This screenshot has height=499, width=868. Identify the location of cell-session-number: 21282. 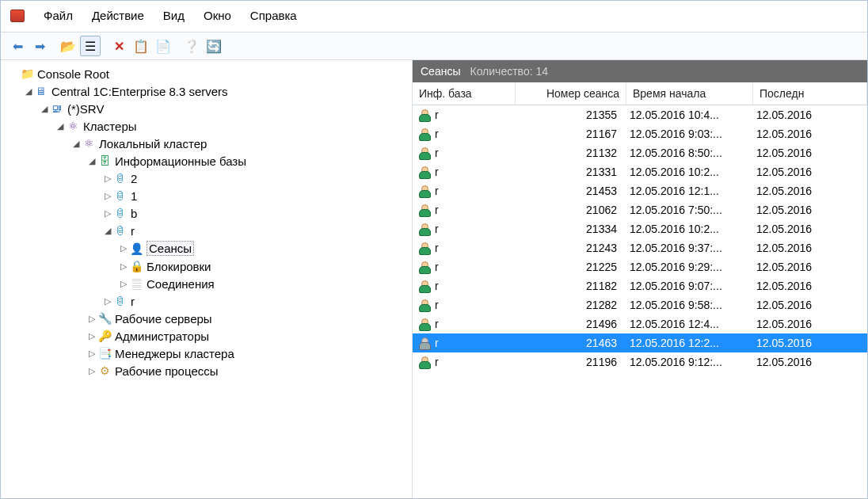
(571, 305).